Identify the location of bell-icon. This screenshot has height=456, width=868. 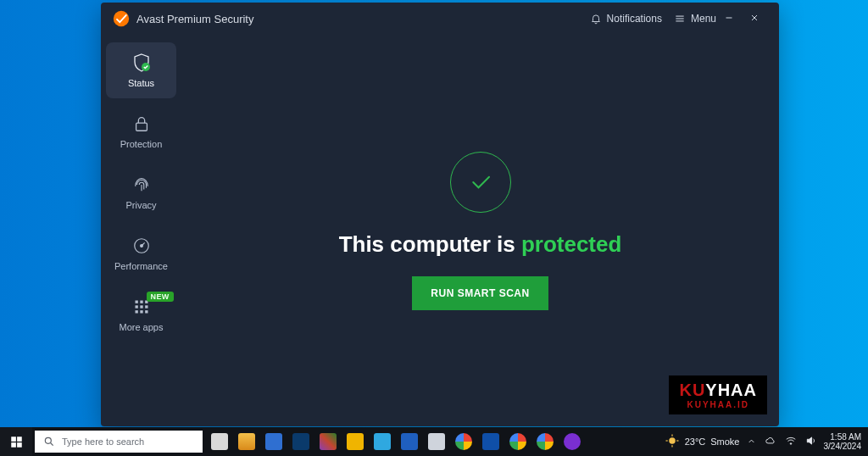
(596, 19).